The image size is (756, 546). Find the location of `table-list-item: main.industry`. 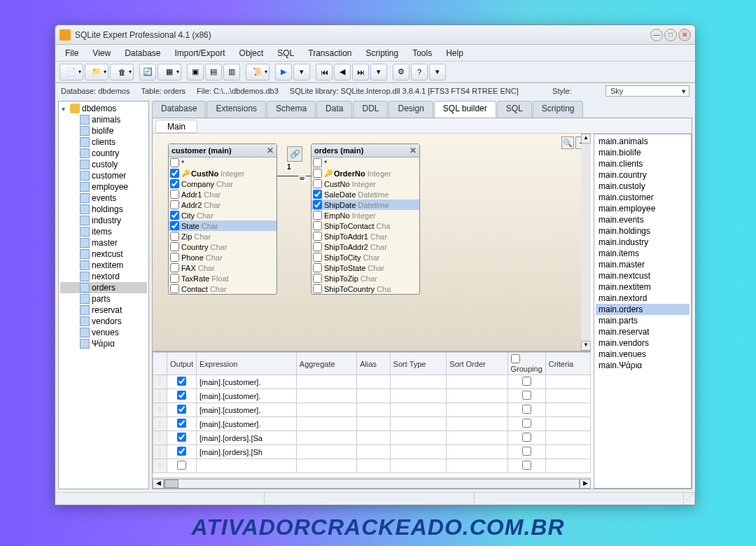

table-list-item: main.industry is located at coordinates (643, 242).